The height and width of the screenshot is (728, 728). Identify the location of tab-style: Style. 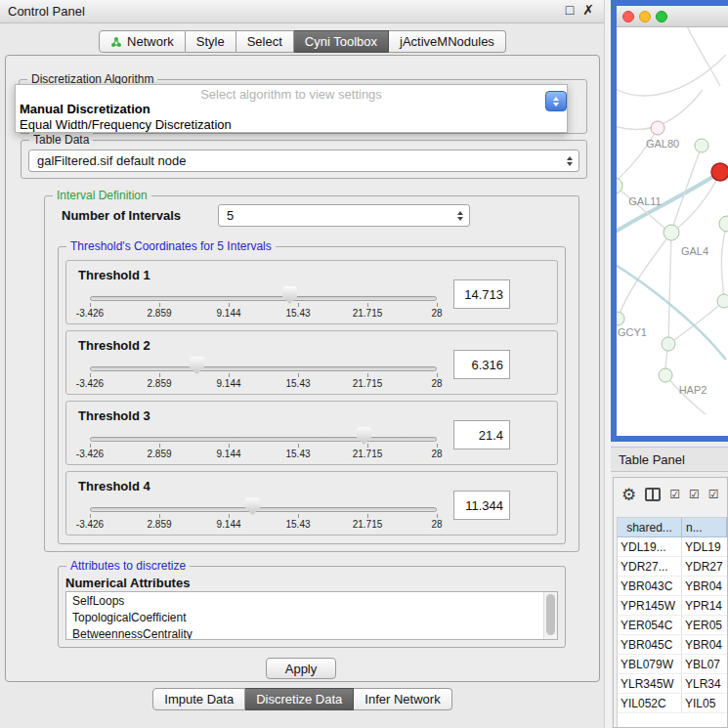
(211, 41).